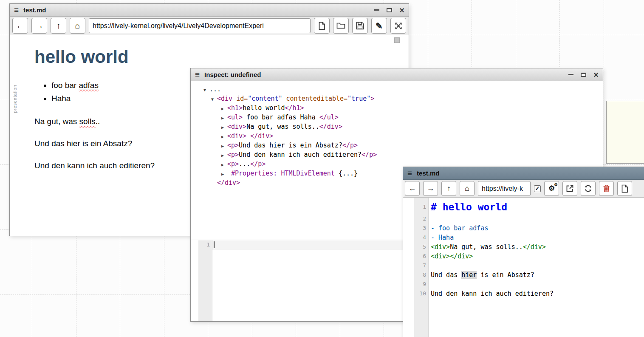 The image size is (644, 337). I want to click on tree-node: ▼<div id="content" contenteditable="true…, so click(397, 99).